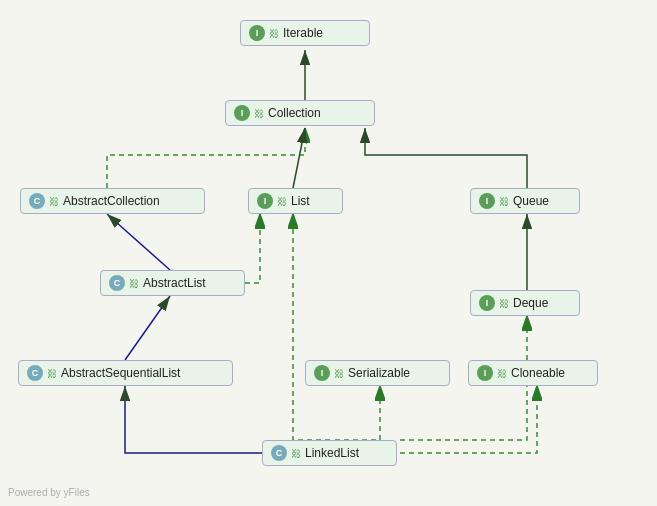 This screenshot has width=657, height=506. What do you see at coordinates (117, 283) in the screenshot?
I see `badge-abstractlist: C` at bounding box center [117, 283].